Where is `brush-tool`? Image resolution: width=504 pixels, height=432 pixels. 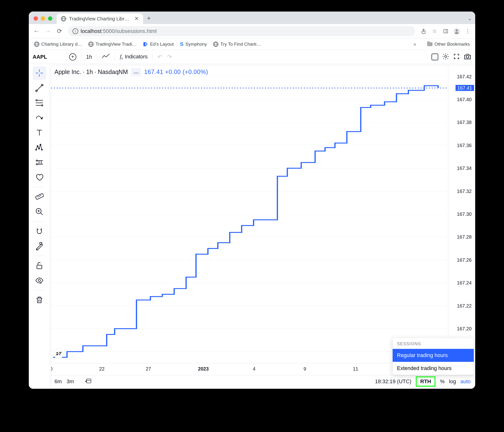 brush-tool is located at coordinates (39, 118).